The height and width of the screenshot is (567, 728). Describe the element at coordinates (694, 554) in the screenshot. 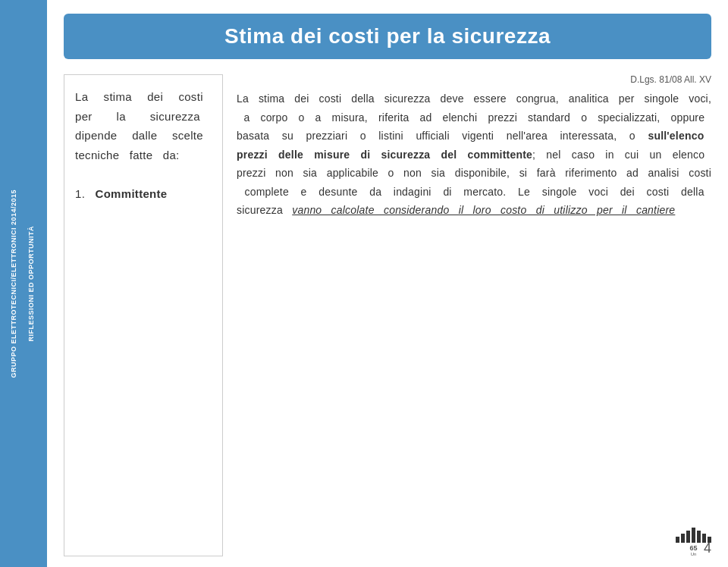

I see `logo-name: Un` at that location.